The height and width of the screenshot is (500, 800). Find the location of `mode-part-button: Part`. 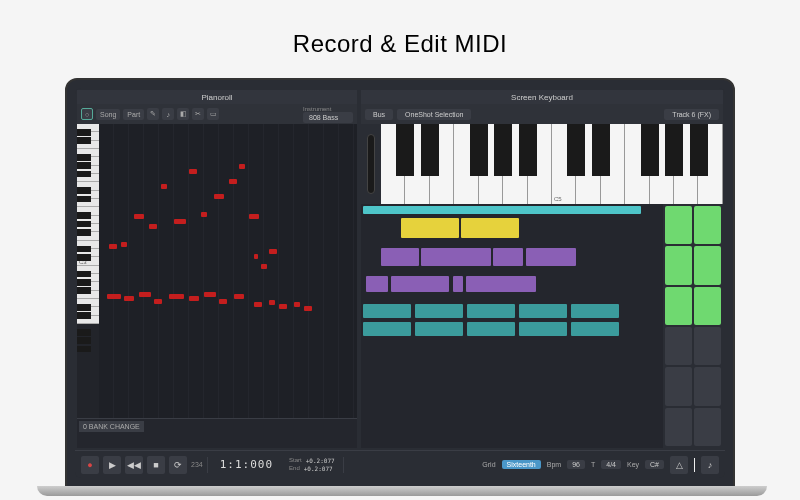

mode-part-button: Part is located at coordinates (134, 114).